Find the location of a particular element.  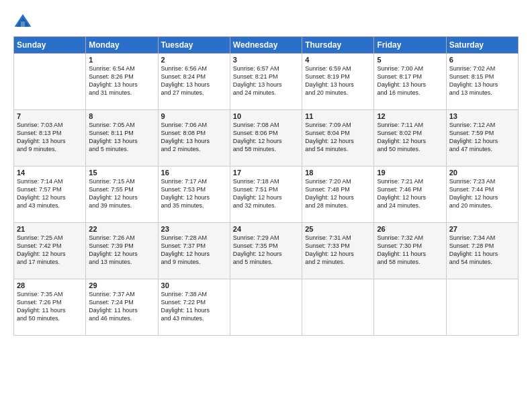

day-number: 14 is located at coordinates (50, 173).